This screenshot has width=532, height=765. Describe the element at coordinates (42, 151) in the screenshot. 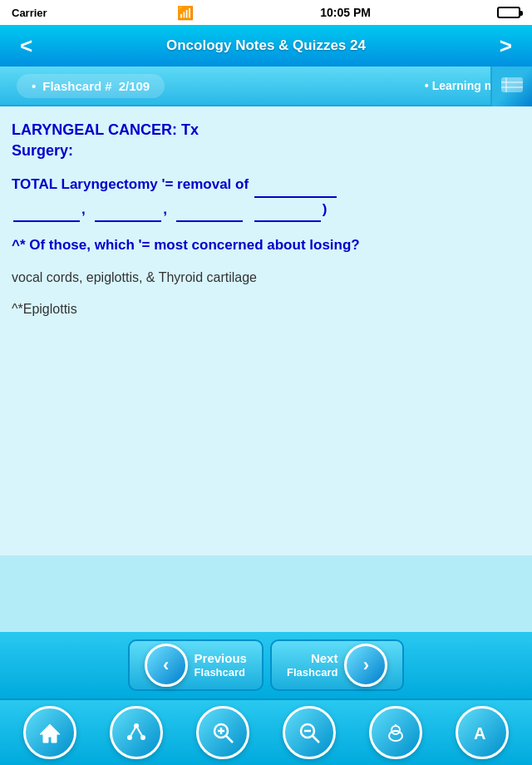

I see `card-title-line2: Surgery:` at that location.